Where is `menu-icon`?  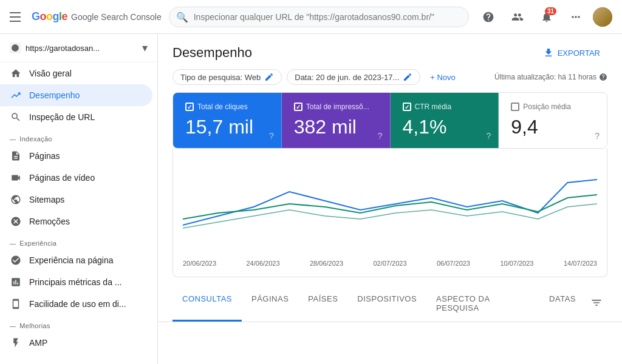 menu-icon is located at coordinates (17, 17).